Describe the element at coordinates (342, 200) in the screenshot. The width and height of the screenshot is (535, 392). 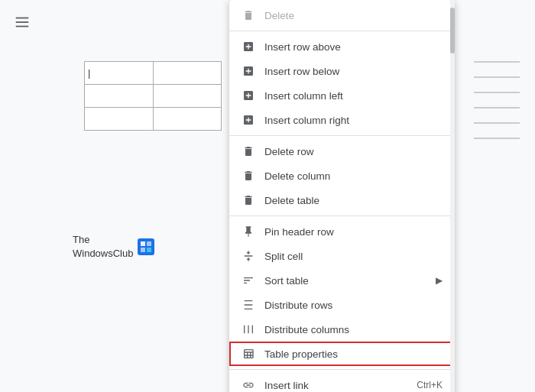
I see `menu-item-delete-table: Delete table` at that location.